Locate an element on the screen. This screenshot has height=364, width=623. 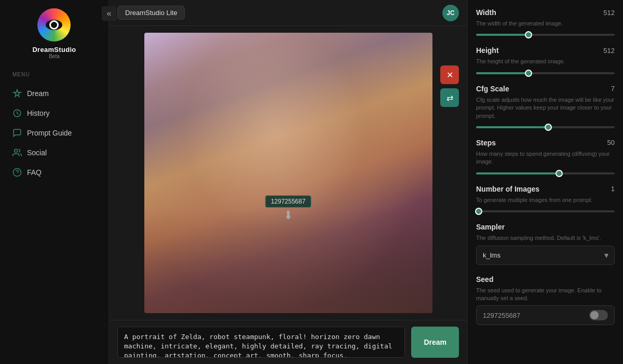
width-desc: The width of the generated image. is located at coordinates (545, 24).